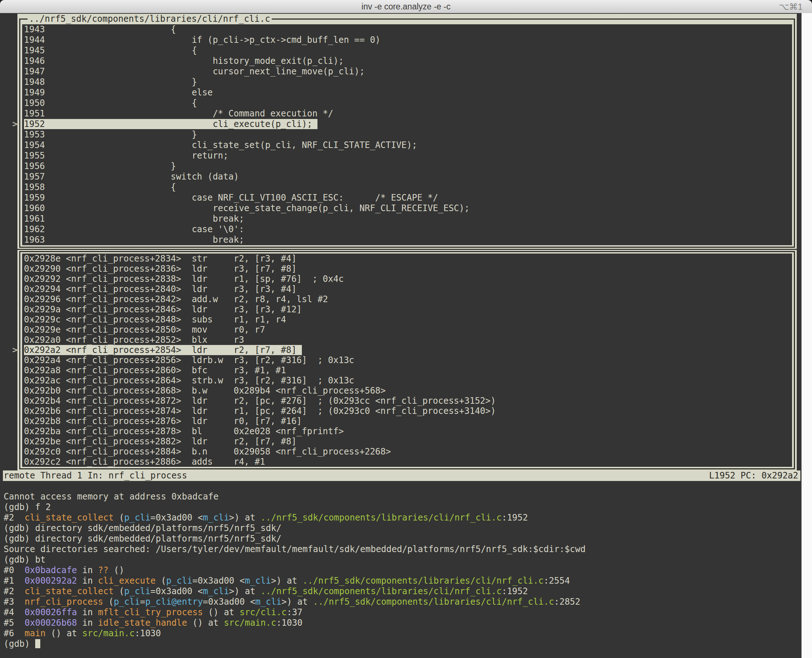 The image size is (812, 658). I want to click on disassembly-line-current: >0x292a2 <nrf_cli_process+2854> ldr r2, …, so click(407, 350).